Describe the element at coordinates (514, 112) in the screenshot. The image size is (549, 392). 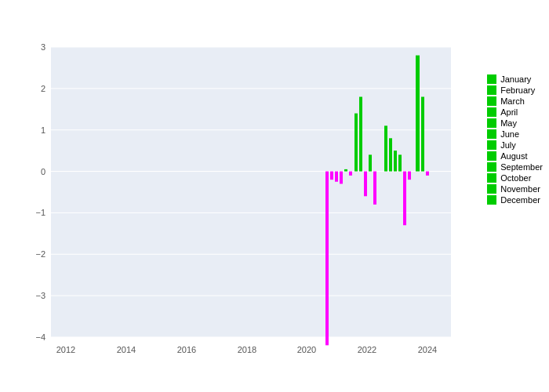
I see `legend-item-april: April` at that location.